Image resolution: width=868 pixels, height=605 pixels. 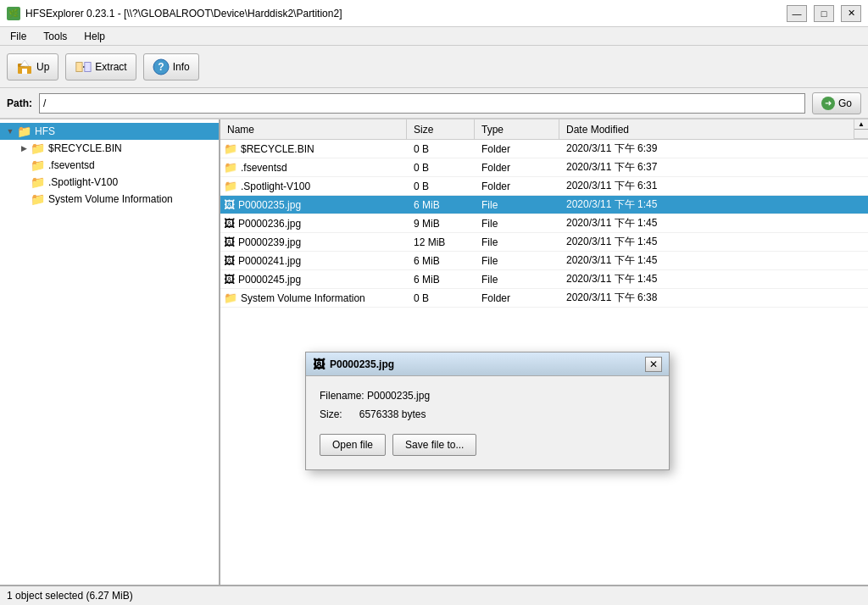 What do you see at coordinates (441, 224) in the screenshot?
I see `file-size-4: 9 MiB` at bounding box center [441, 224].